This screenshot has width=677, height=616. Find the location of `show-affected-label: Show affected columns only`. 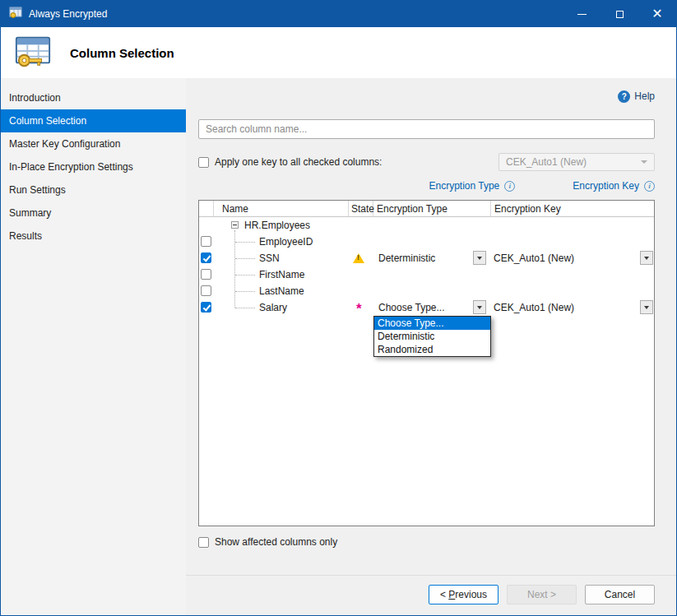

show-affected-label: Show affected columns only is located at coordinates (276, 542).